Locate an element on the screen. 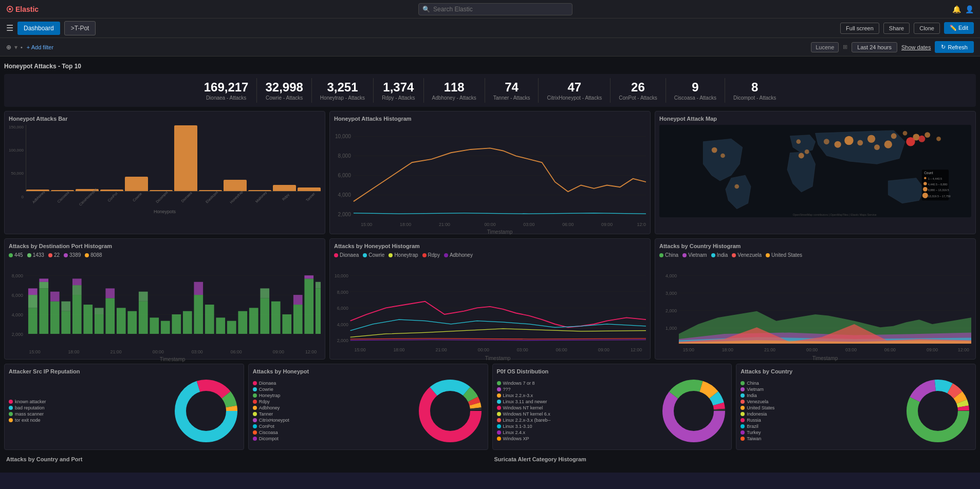 The height and width of the screenshot is (489, 980). svg-text: 21:00 is located at coordinates (441, 350).